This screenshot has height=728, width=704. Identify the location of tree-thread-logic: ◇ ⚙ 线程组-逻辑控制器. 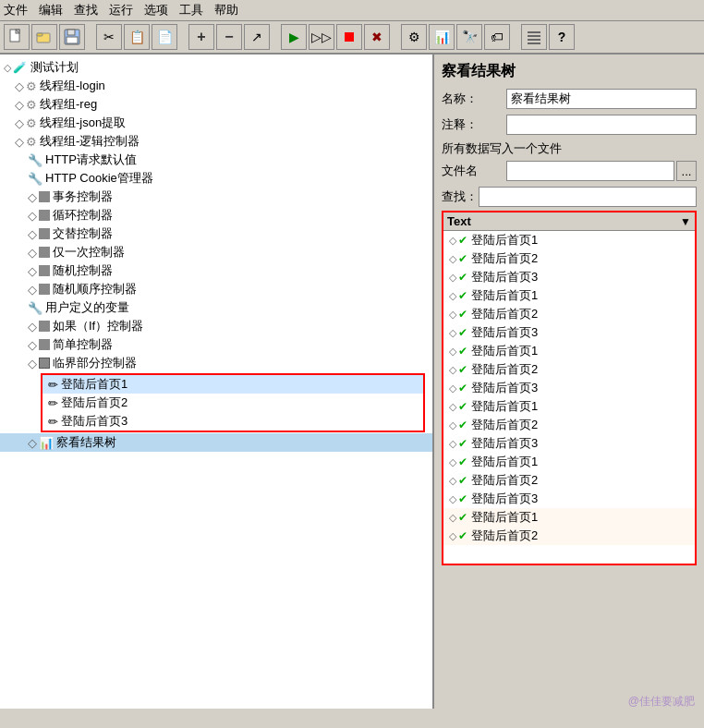
(216, 141).